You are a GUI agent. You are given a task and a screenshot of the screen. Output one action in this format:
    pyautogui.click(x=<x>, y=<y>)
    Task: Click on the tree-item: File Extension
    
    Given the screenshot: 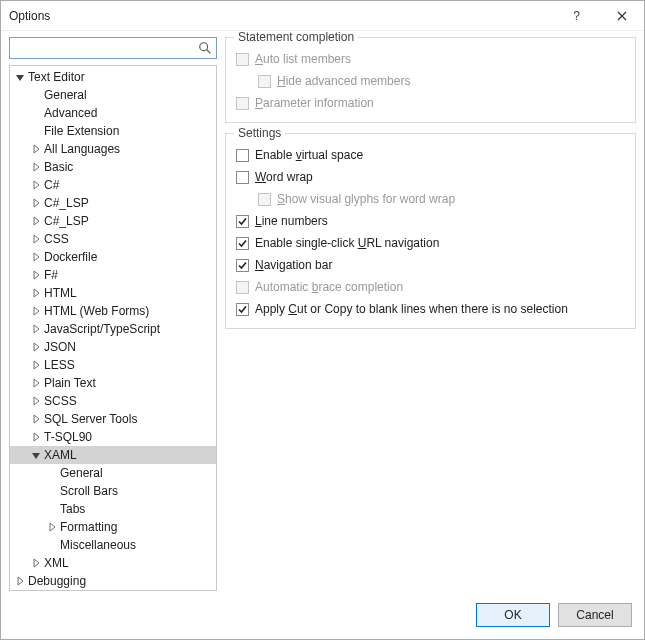 What is the action you would take?
    pyautogui.click(x=113, y=131)
    